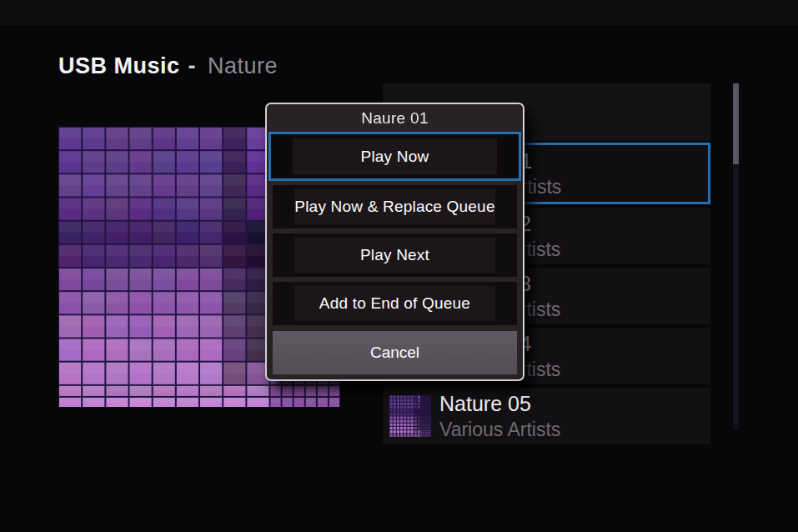 Image resolution: width=798 pixels, height=532 pixels. What do you see at coordinates (410, 416) in the screenshot?
I see `track-thumbnail` at bounding box center [410, 416].